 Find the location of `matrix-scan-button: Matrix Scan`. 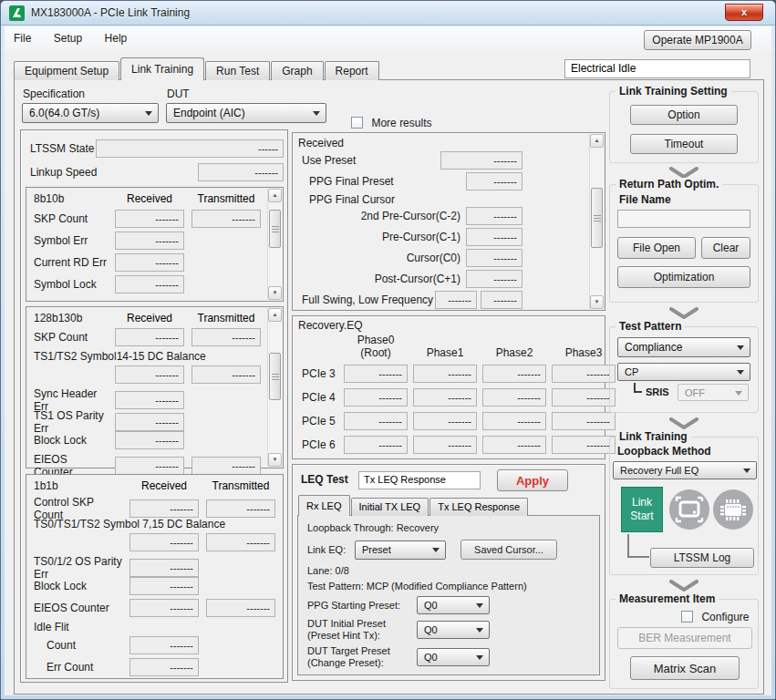

matrix-scan-button: Matrix Scan is located at coordinates (685, 668).